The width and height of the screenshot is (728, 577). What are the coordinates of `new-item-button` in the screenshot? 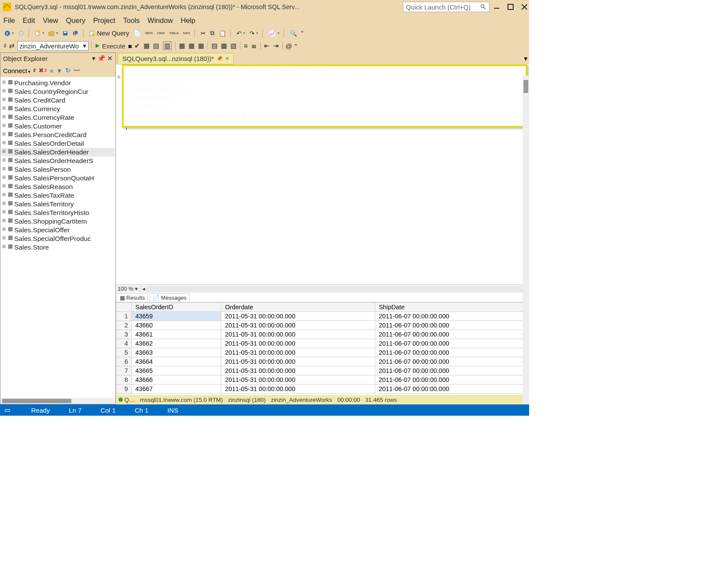 It's located at (39, 33).